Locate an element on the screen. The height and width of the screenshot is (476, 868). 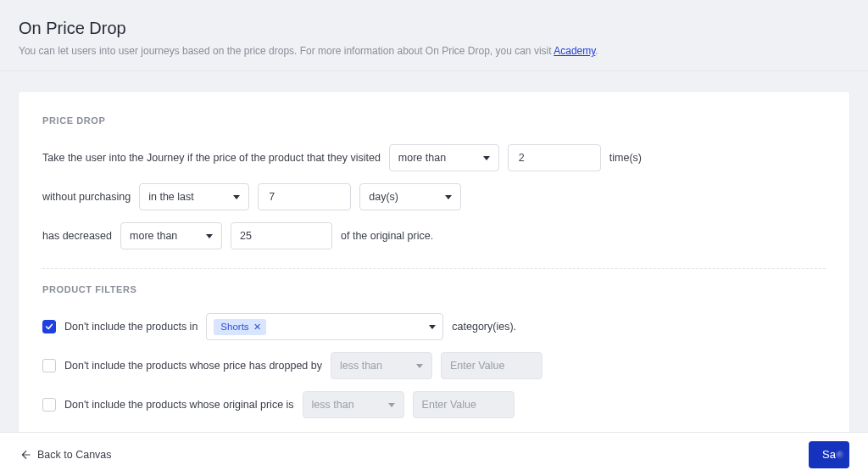
filter-price-drop-row: Don't include the products whose price h… is located at coordinates (434, 366).